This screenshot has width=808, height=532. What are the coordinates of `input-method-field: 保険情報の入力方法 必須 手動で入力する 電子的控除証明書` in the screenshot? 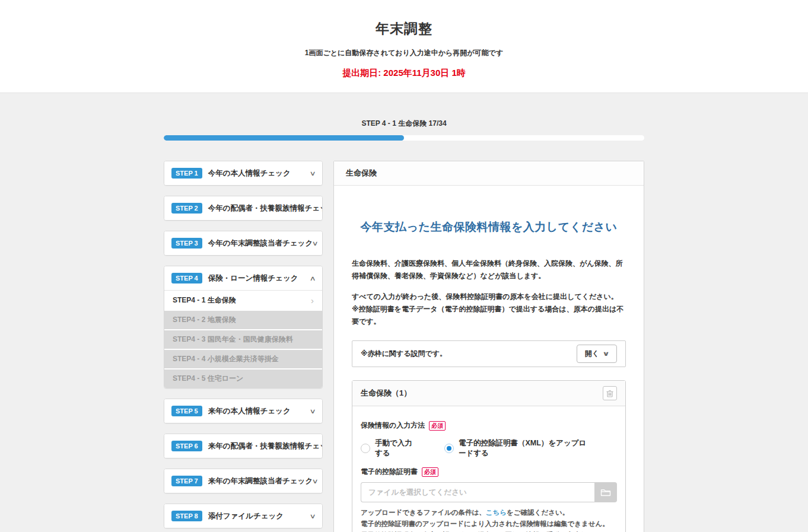 It's located at (489, 439).